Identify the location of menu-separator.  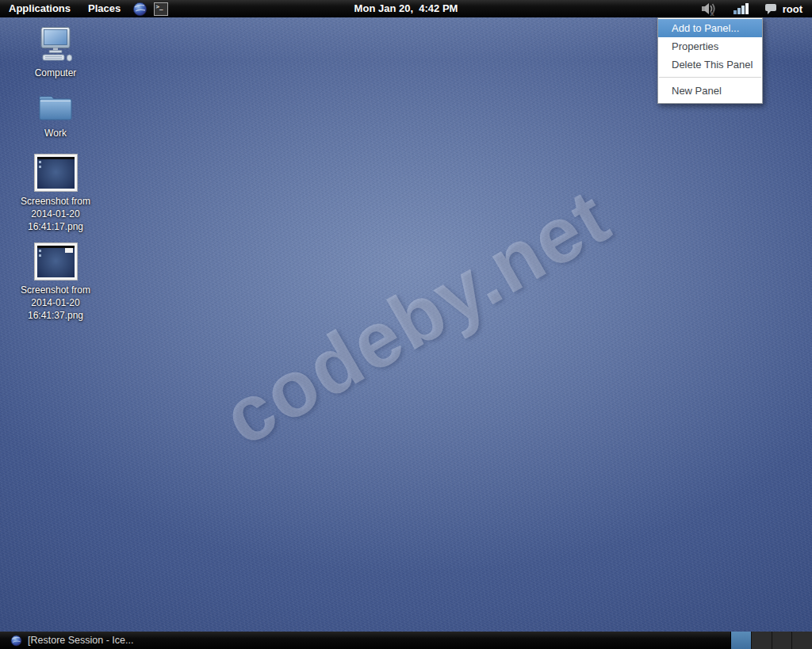
(710, 78).